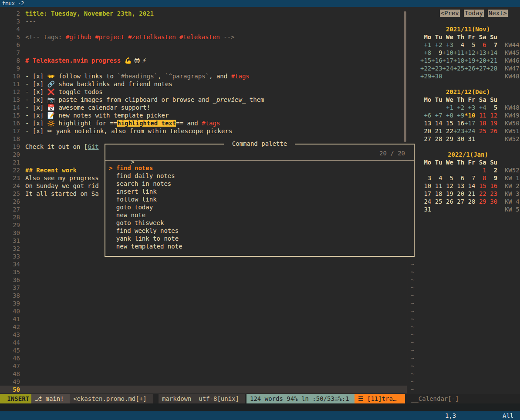  Describe the element at coordinates (465, 249) in the screenshot. I see `blank-row` at that location.